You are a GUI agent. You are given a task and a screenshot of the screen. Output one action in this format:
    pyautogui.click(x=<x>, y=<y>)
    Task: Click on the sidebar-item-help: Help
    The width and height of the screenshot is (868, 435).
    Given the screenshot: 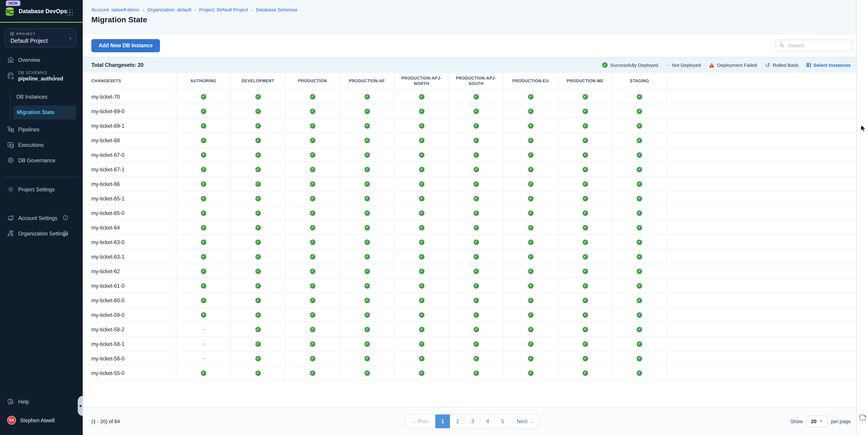 What is the action you would take?
    pyautogui.click(x=18, y=402)
    